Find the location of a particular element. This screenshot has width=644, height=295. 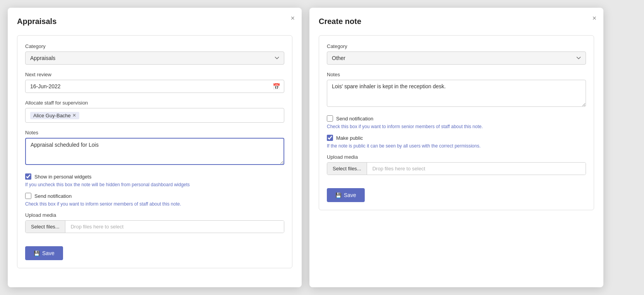

note-make-public-hint: If the note is public it can be seen by … is located at coordinates (456, 146).